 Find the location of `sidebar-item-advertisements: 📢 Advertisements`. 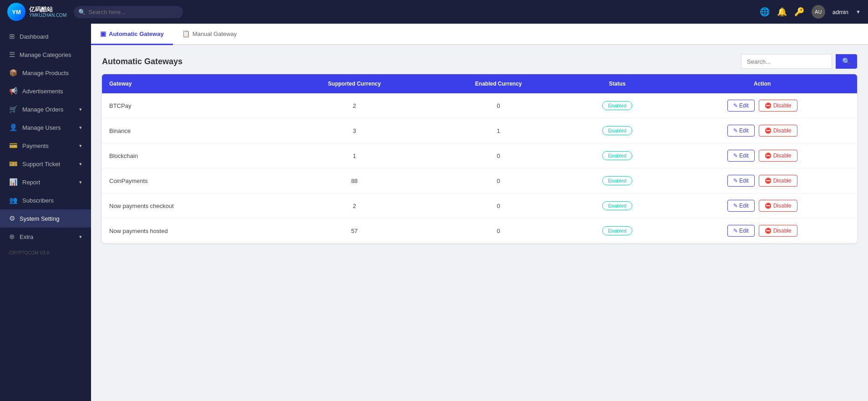

sidebar-item-advertisements: 📢 Advertisements is located at coordinates (46, 91).